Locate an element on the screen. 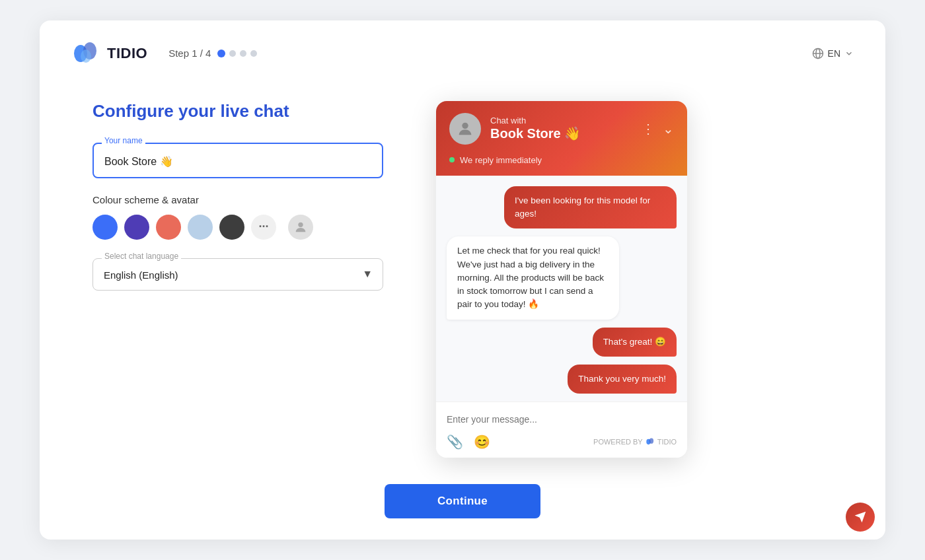 This screenshot has width=925, height=560. header: TIDIO Step 1 / 4 EN is located at coordinates (462, 51).